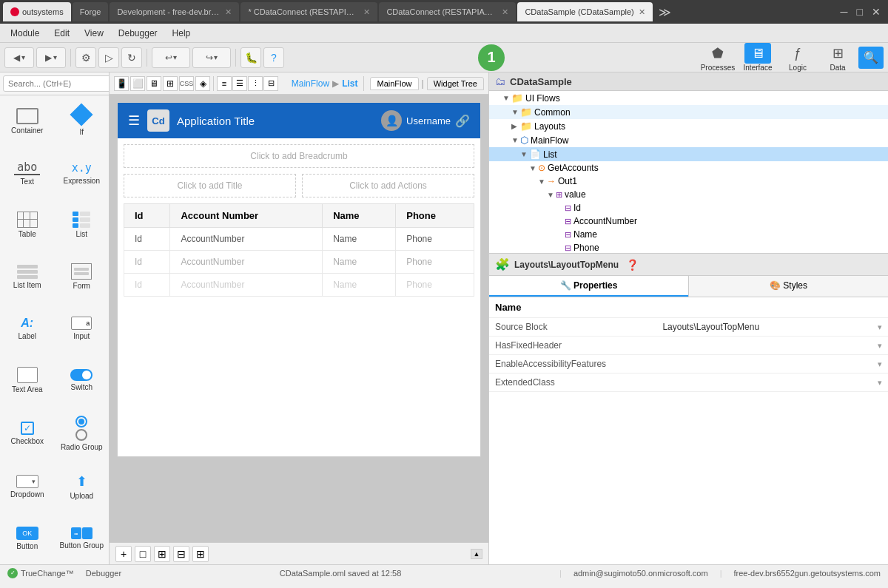 Image resolution: width=888 pixels, height=588 pixels. Describe the element at coordinates (132, 58) in the screenshot. I see `refresh-button: ↻` at that location.